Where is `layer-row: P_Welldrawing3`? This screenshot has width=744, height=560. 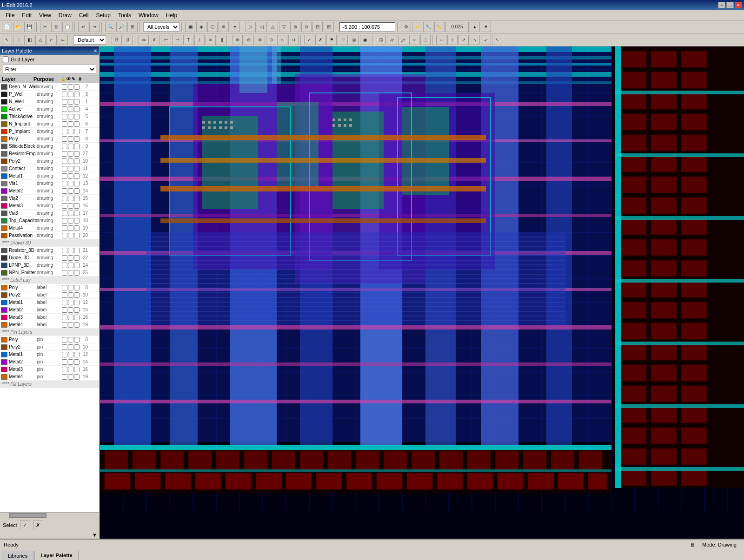 layer-row: P_Welldrawing3 is located at coordinates (49, 94).